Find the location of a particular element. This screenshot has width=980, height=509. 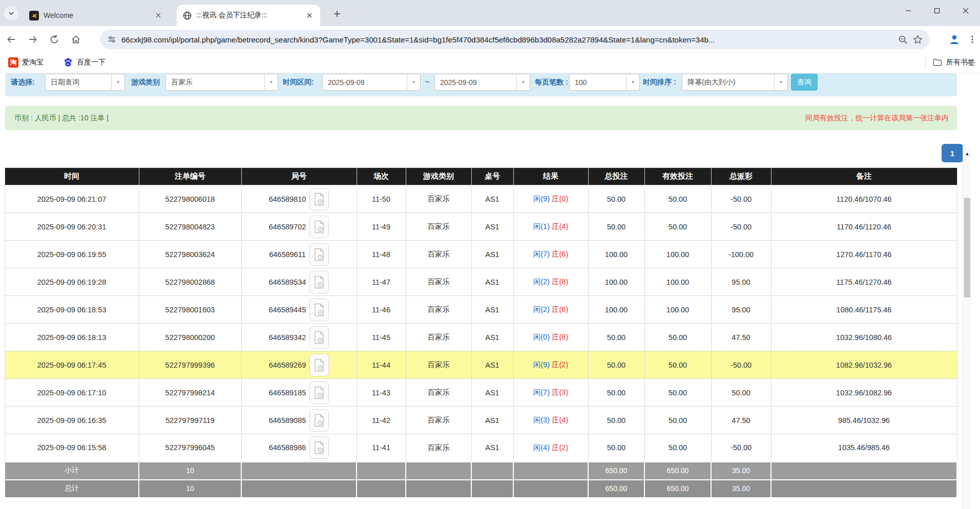

cell-payout: 47.50 is located at coordinates (741, 420).